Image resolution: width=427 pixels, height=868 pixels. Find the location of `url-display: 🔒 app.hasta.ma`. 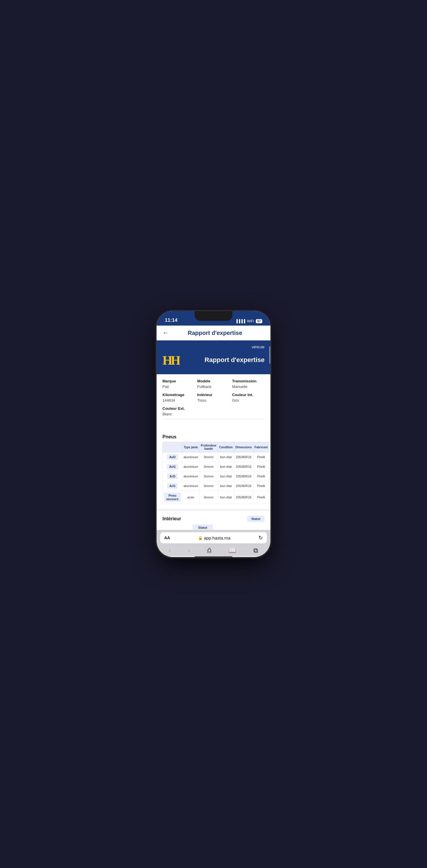

url-display: 🔒 app.hasta.ma is located at coordinates (214, 538).